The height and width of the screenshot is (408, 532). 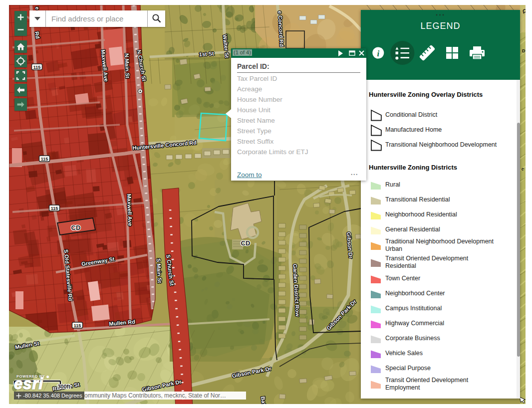 What do you see at coordinates (130, 209) in the screenshot?
I see `svg-text: Maxwell Ave` at bounding box center [130, 209].